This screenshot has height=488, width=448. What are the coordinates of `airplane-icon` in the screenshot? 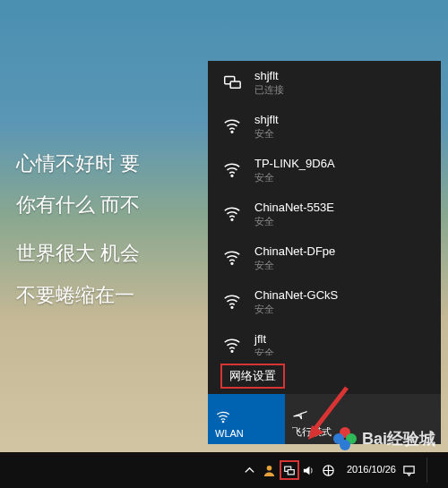 It's located at (300, 414).